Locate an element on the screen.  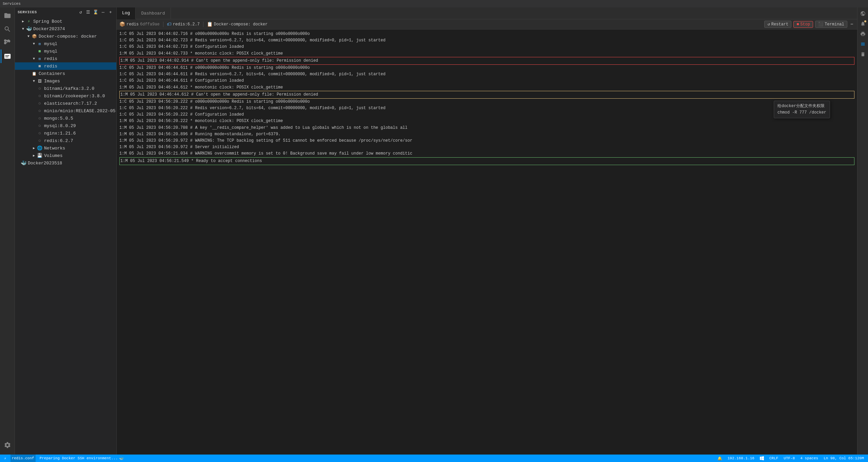
status-crlf: CRLF is located at coordinates (774, 458).